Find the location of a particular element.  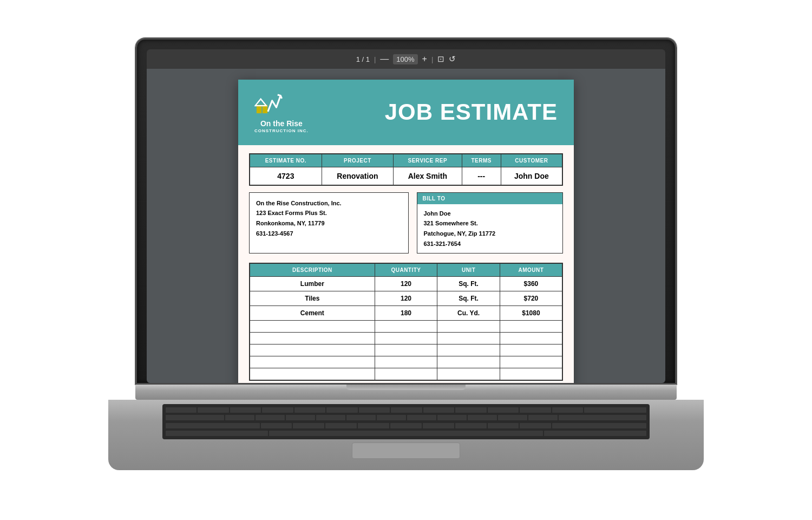

col-header-customer: CUSTOMER is located at coordinates (532, 160).